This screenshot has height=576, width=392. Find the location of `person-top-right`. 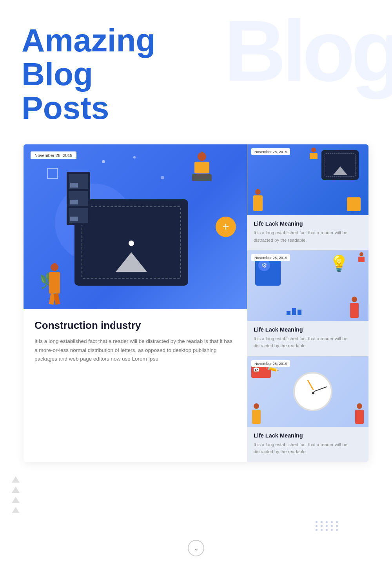

person-top-right is located at coordinates (202, 168).